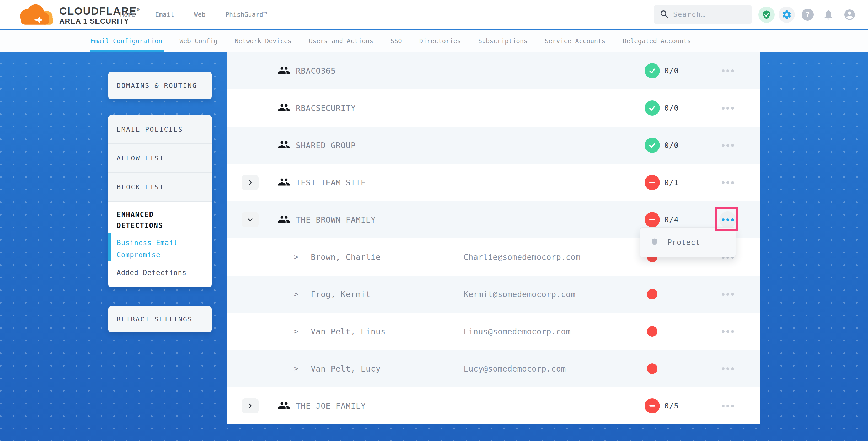 The height and width of the screenshot is (441, 868). Describe the element at coordinates (160, 129) in the screenshot. I see `sidebar-item-email-policies: EMAIL POLICIES` at that location.